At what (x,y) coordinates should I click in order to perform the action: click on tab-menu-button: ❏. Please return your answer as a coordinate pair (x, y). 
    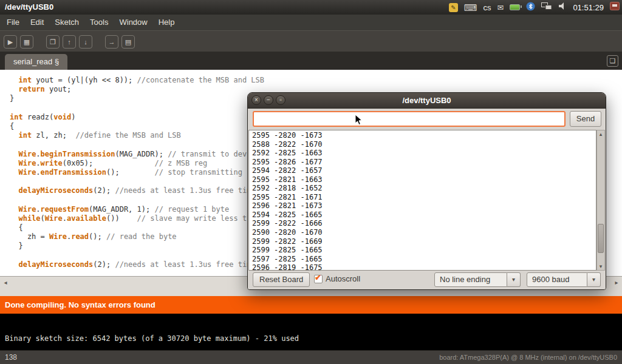
    Looking at the image, I should click on (612, 61).